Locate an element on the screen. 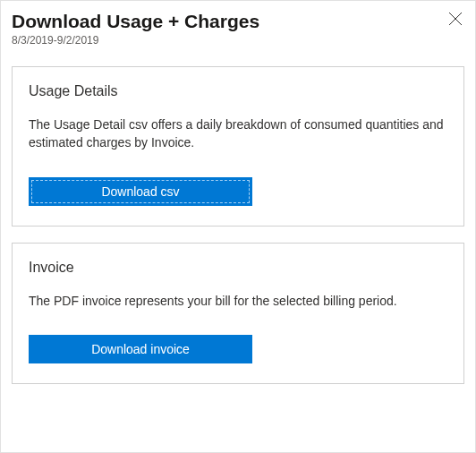 The image size is (476, 453). download-csv-button: Download csv is located at coordinates (140, 192).